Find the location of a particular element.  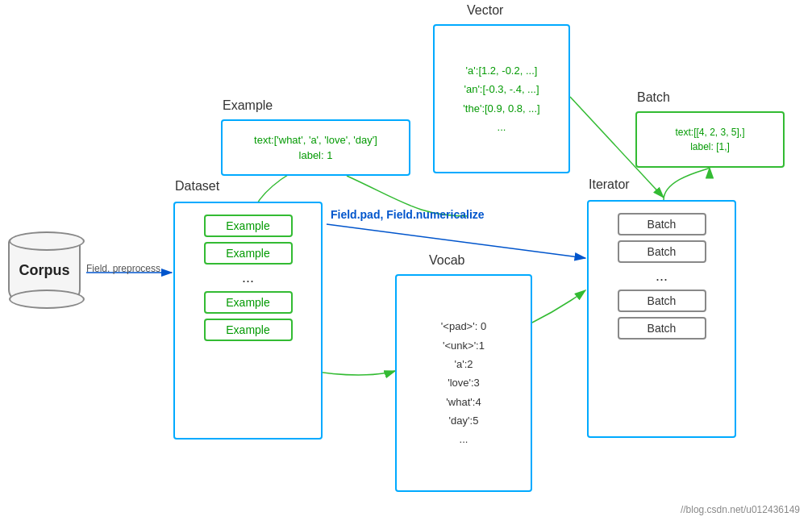

vocab-line3: 'a':2 is located at coordinates (463, 365).